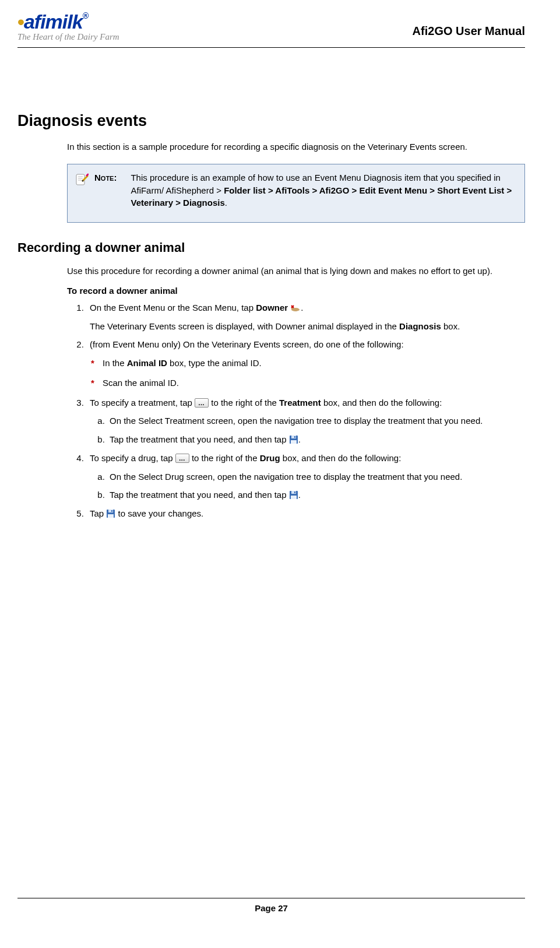  I want to click on step-2-options: In the Animal ID box, type the animal ID…, so click(308, 373).